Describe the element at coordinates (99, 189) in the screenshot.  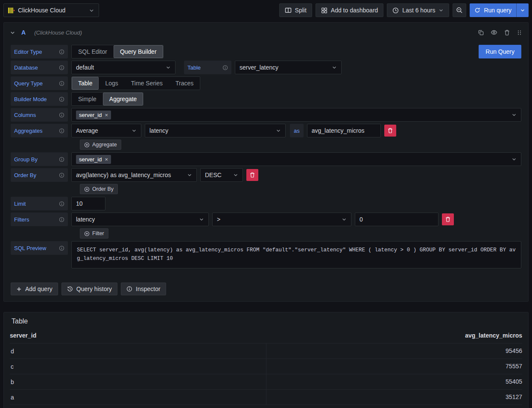
I see `add-order-by-button: Order By` at that location.